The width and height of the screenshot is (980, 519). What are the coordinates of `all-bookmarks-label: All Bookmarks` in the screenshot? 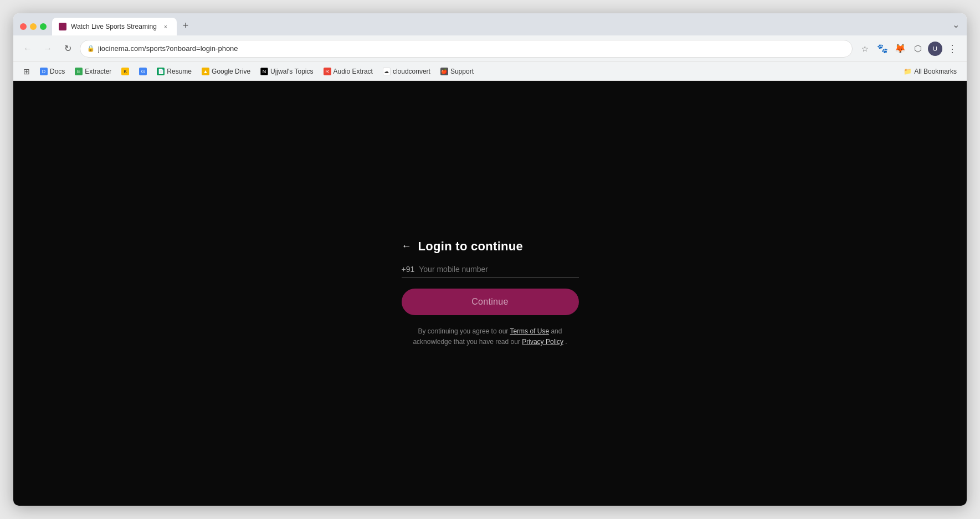 It's located at (935, 71).